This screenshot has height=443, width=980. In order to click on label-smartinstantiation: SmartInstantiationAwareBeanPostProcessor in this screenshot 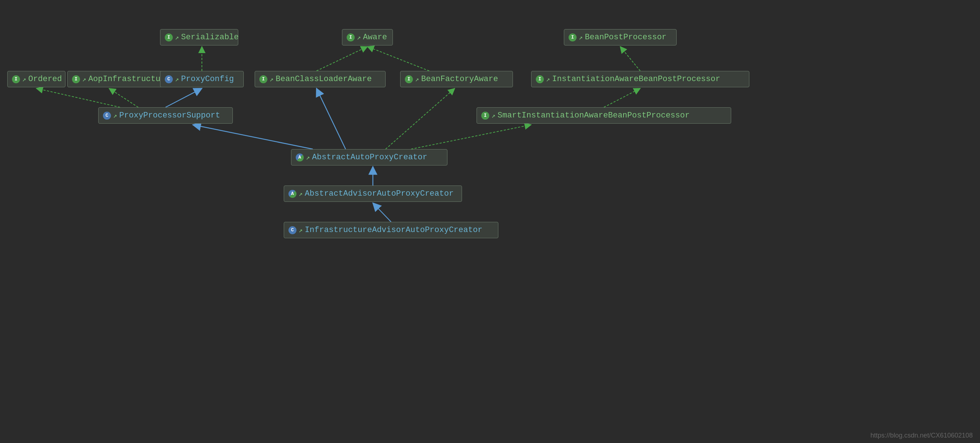, I will do `click(593, 116)`.